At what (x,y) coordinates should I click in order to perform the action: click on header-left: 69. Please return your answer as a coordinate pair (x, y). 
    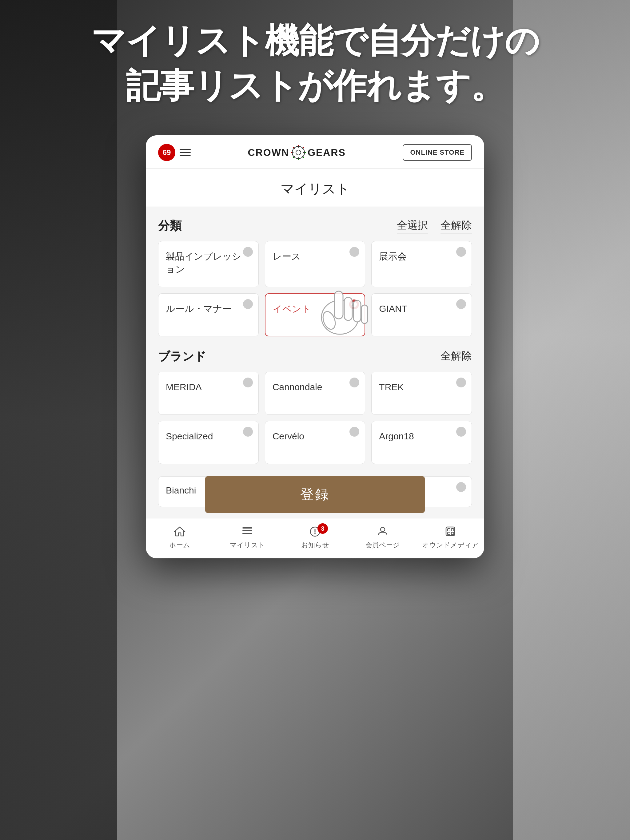
    Looking at the image, I should click on (174, 153).